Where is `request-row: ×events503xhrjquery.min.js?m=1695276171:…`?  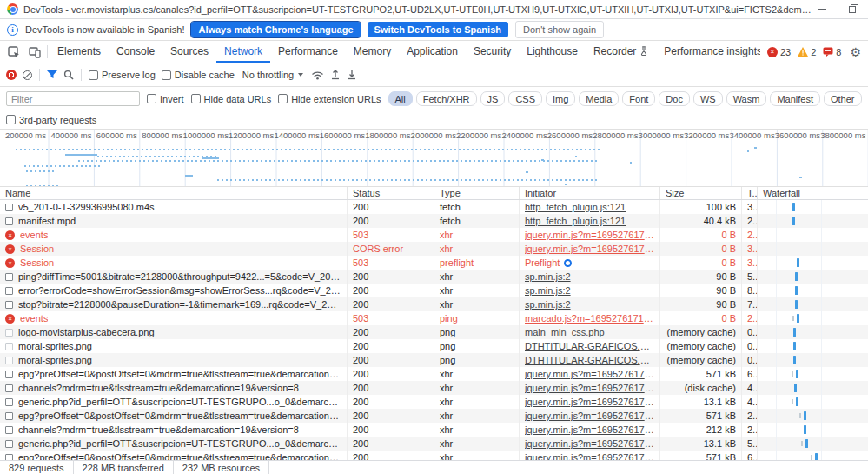
request-row: ×events503xhrjquery.min.js?m=1695276171:… is located at coordinates (434, 235).